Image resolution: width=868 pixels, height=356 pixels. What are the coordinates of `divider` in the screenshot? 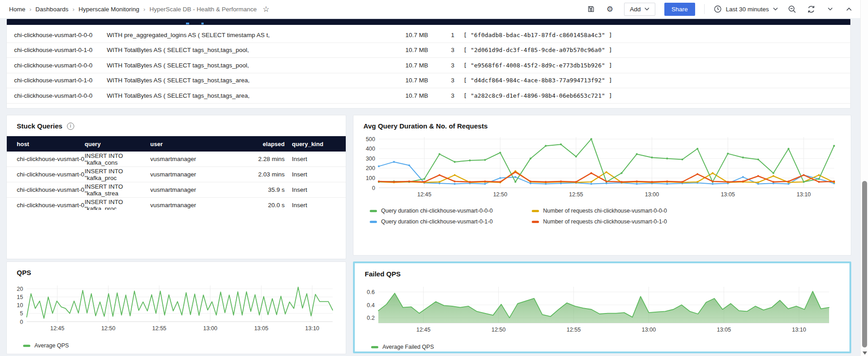 It's located at (704, 9).